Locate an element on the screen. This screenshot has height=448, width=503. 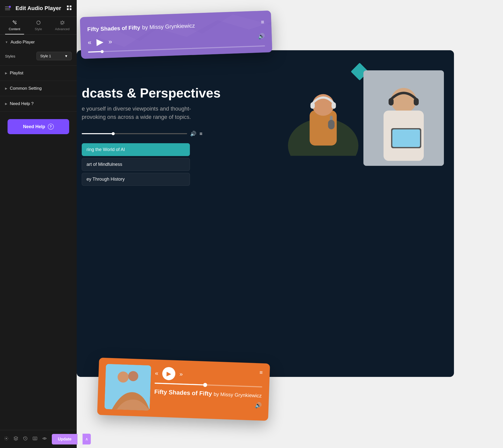
rewind-button: « is located at coordinates (90, 42).